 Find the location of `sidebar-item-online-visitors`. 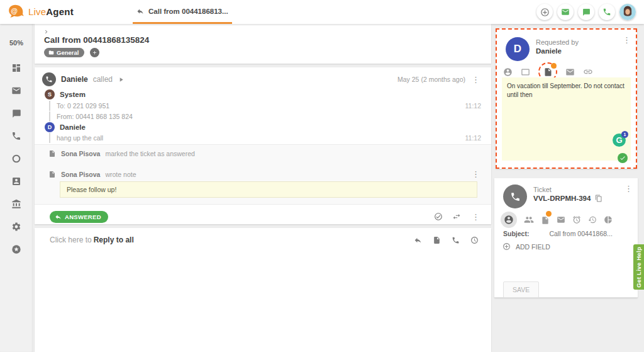

sidebar-item-online-visitors is located at coordinates (16, 159).